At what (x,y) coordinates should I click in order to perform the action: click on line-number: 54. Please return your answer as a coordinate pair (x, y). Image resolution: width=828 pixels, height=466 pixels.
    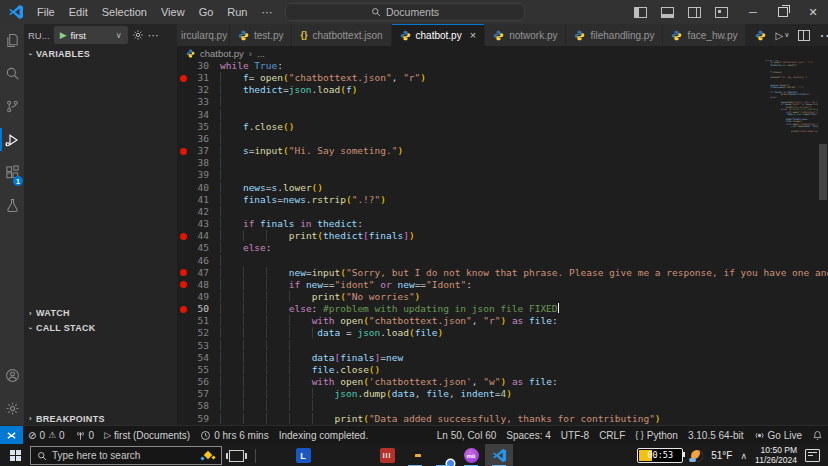
    Looking at the image, I should click on (193, 358).